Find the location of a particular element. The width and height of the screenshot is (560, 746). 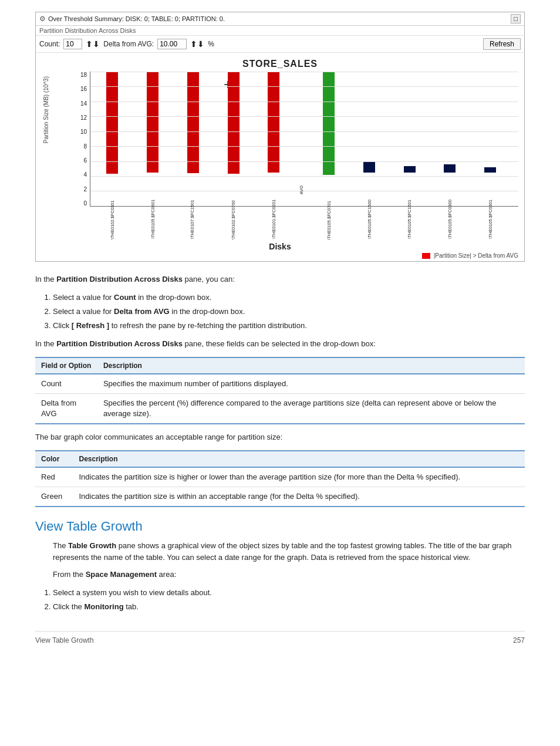

bar-group-8: \THE0105.$FC1501 is located at coordinates (410, 139).